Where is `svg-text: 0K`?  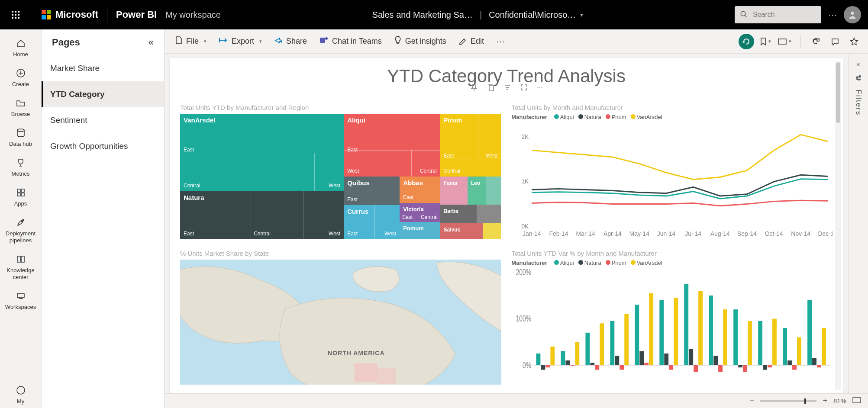 svg-text: 0K is located at coordinates (525, 226).